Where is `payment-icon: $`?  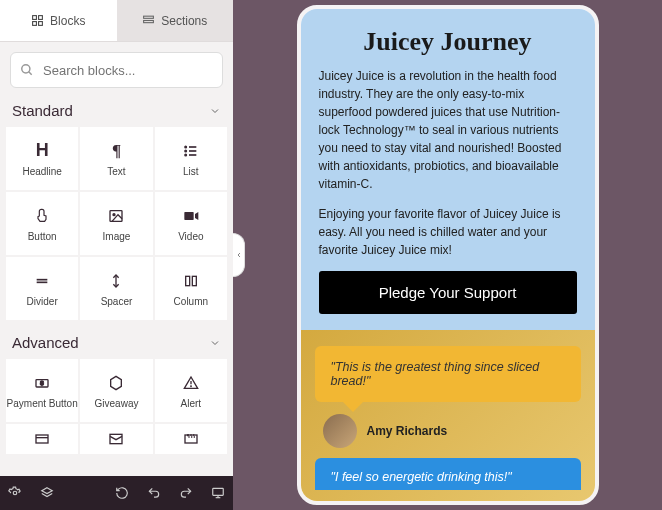 payment-icon: $ is located at coordinates (42, 383).